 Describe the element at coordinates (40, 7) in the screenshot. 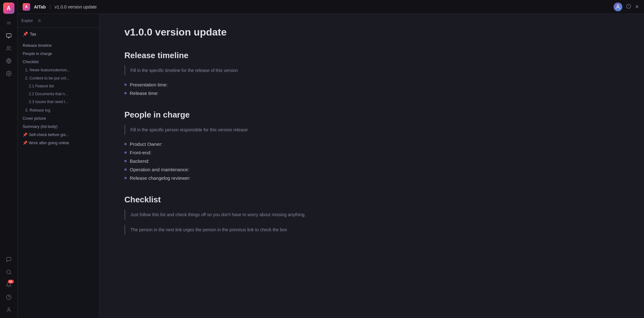

I see `brand-name: AITab` at that location.